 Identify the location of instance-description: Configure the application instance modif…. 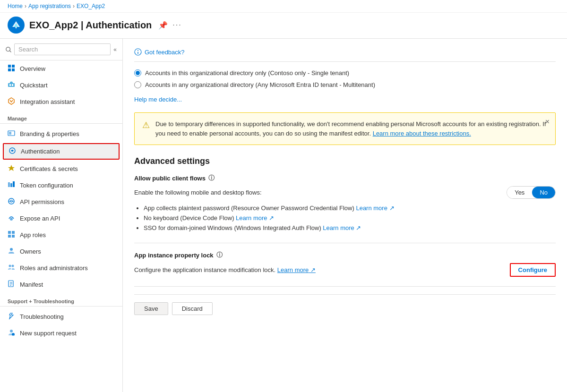
(225, 270).